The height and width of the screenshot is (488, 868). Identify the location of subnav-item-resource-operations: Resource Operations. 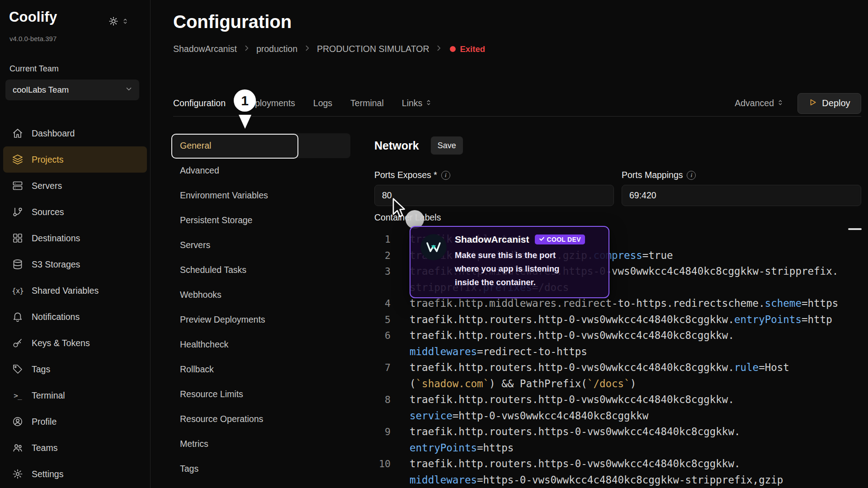
(262, 419).